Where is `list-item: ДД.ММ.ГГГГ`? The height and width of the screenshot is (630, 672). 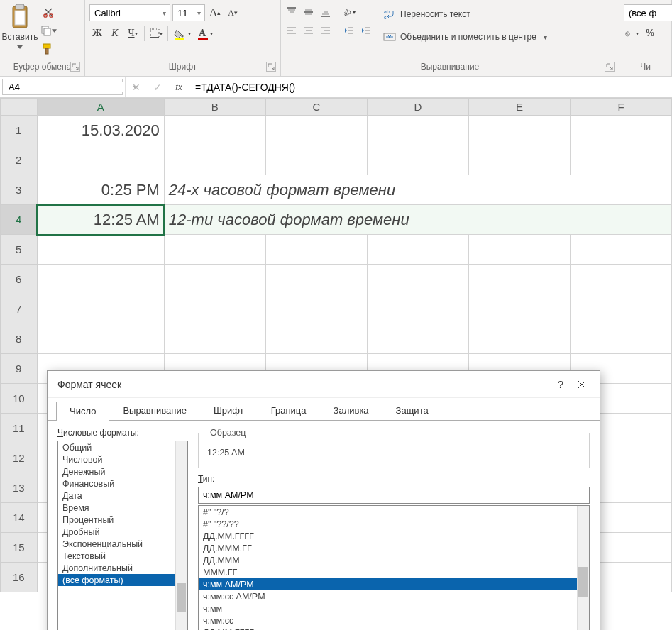
list-item: ДД.ММ.ГГГГ is located at coordinates (387, 536).